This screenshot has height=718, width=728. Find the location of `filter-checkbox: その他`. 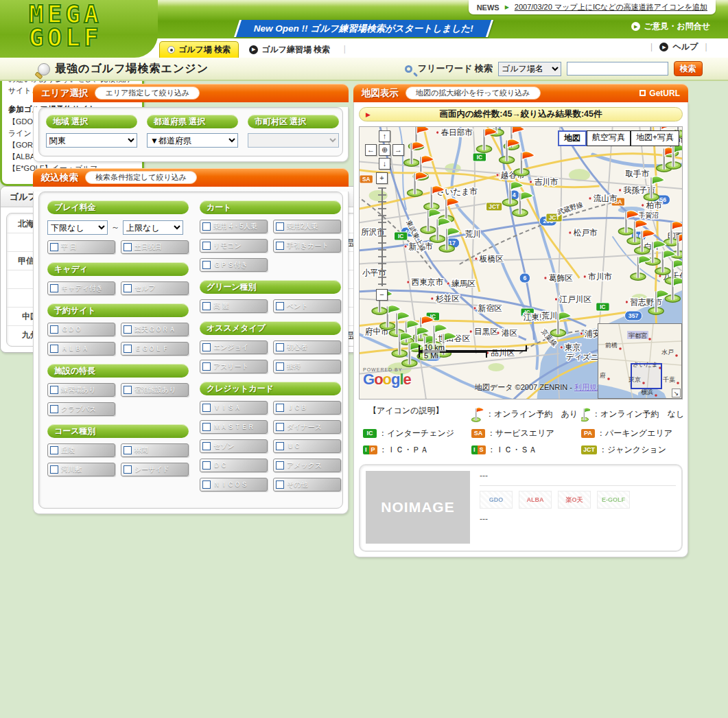

filter-checkbox: その他 is located at coordinates (307, 485).